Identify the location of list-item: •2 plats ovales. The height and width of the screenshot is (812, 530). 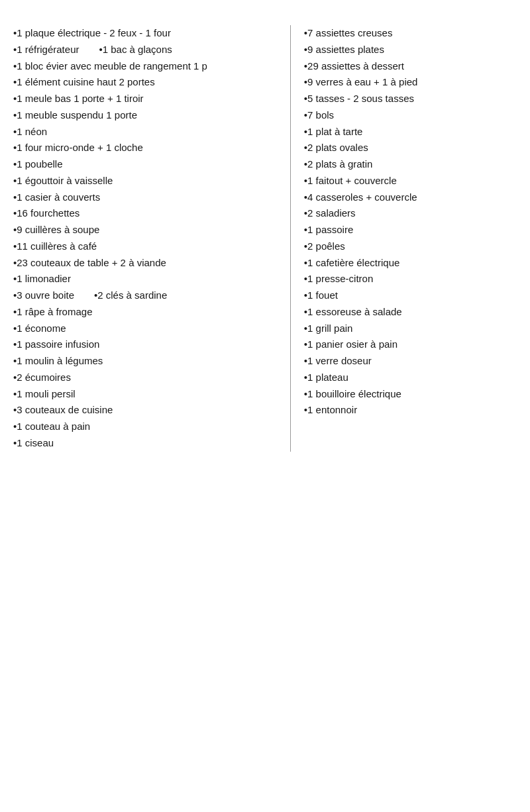
(411, 148).